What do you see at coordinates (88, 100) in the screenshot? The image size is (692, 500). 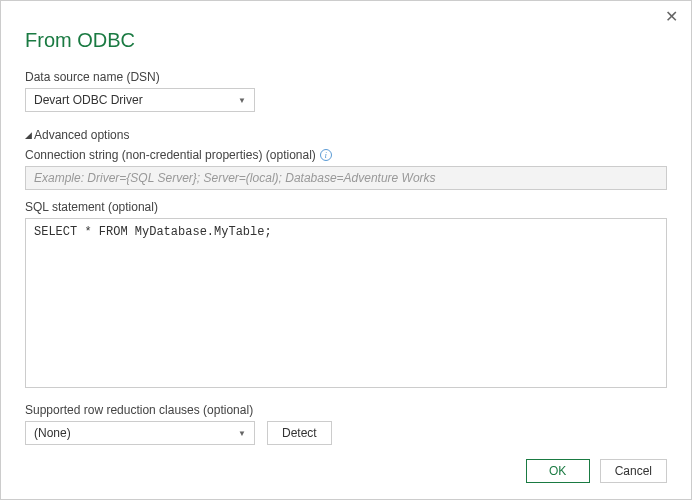 I see `dsn-value: Devart ODBC Driver` at bounding box center [88, 100].